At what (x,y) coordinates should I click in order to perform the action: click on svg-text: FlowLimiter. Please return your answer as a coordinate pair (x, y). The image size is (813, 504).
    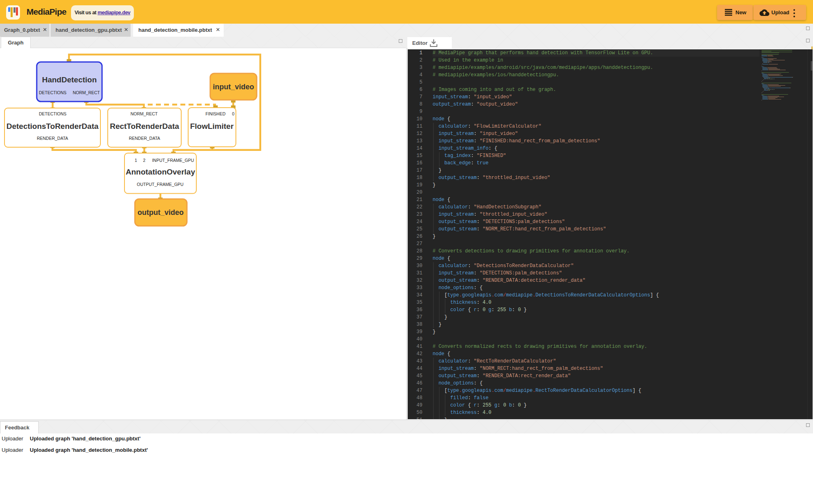
    Looking at the image, I should click on (212, 126).